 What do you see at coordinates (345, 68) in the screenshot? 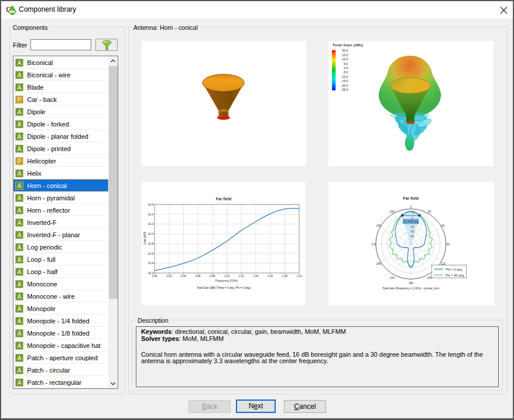
I see `svg-text: 0.0` at bounding box center [345, 68].